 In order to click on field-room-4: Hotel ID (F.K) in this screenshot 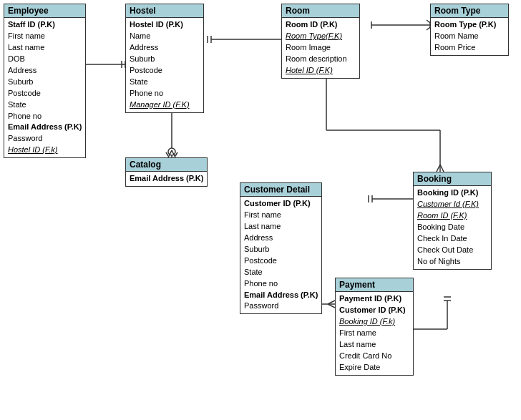, I will do `click(321, 71)`.